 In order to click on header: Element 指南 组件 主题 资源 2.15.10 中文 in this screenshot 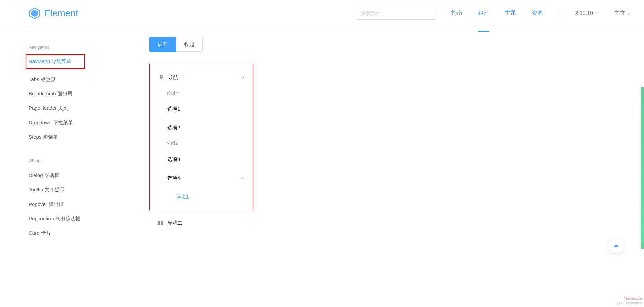, I will do `click(322, 13)`.